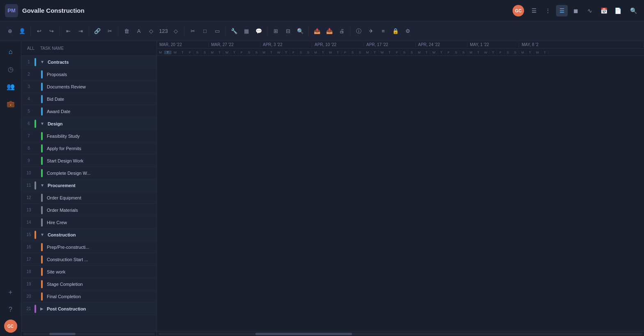 The image size is (644, 336). What do you see at coordinates (286, 44) in the screenshot?
I see `date-label-3: APR, 3 '22` at bounding box center [286, 44].